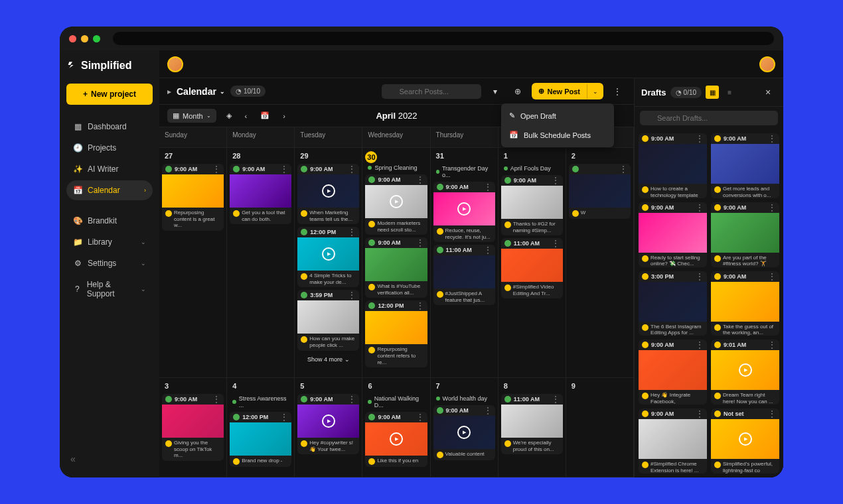 The width and height of the screenshot is (843, 504). Describe the element at coordinates (260, 194) in the screenshot. I see `post-card: 9:00 AM ⋮ Get you a tool that can do bot…` at that location.